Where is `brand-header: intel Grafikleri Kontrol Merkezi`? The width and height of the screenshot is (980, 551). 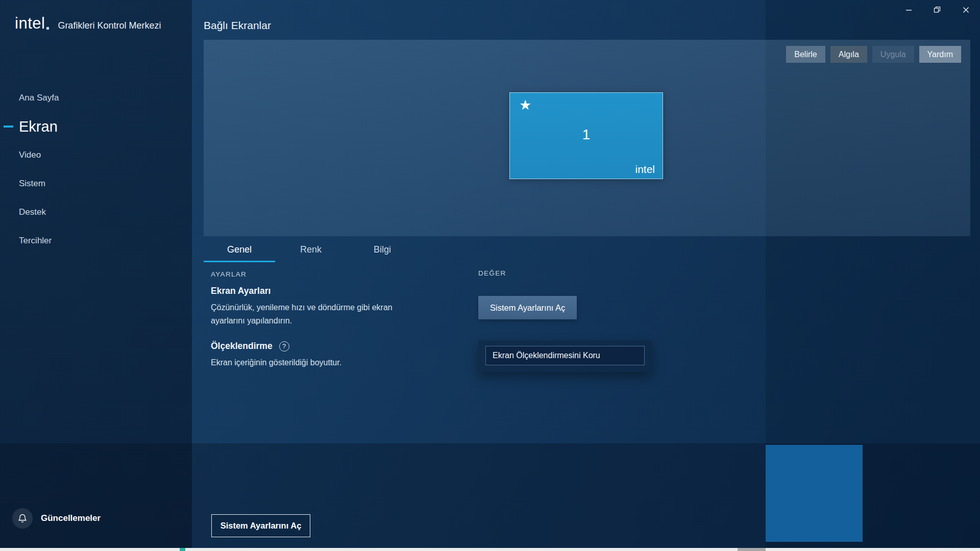 brand-header: intel Grafikleri Kontrol Merkezi is located at coordinates (88, 23).